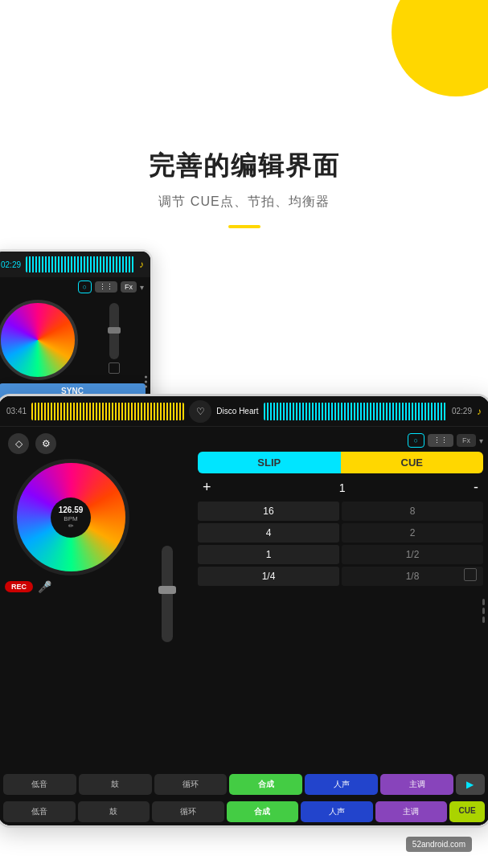 Image resolution: width=488 pixels, height=868 pixels. Describe the element at coordinates (71, 519) in the screenshot. I see `bpm-label: BPM` at that location.